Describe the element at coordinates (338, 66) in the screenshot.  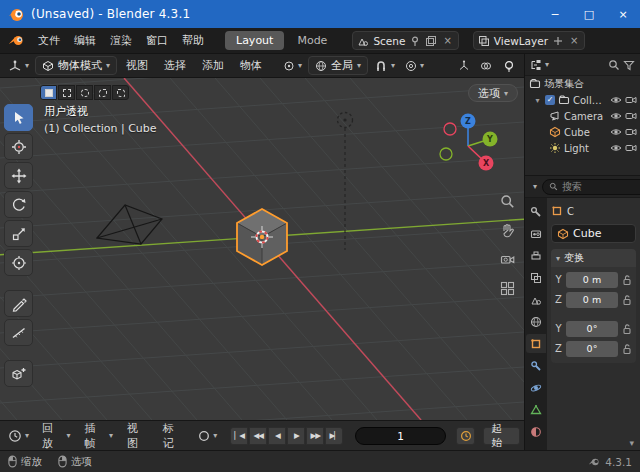
I see `transform-orientation-dropdown: 全局 ▾` at that location.